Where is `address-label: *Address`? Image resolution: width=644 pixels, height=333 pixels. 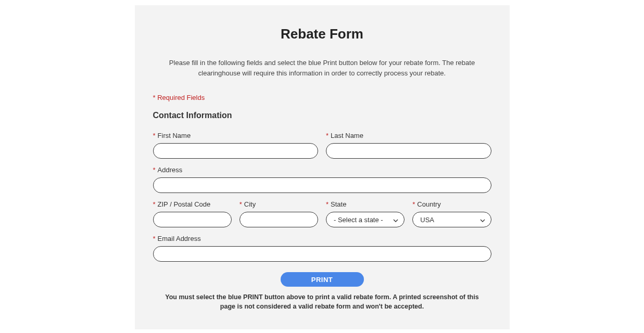 address-label: *Address is located at coordinates (322, 170).